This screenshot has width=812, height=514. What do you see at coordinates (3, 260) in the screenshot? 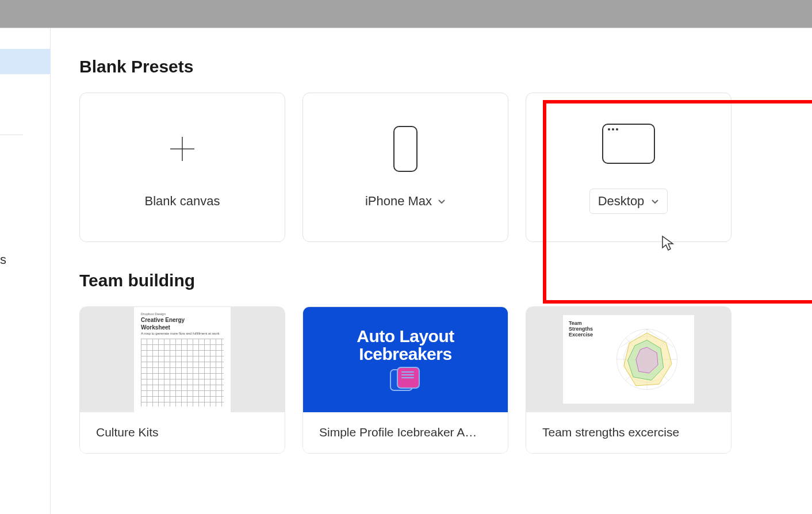
I see `sidebar-truncated-label: s` at bounding box center [3, 260].